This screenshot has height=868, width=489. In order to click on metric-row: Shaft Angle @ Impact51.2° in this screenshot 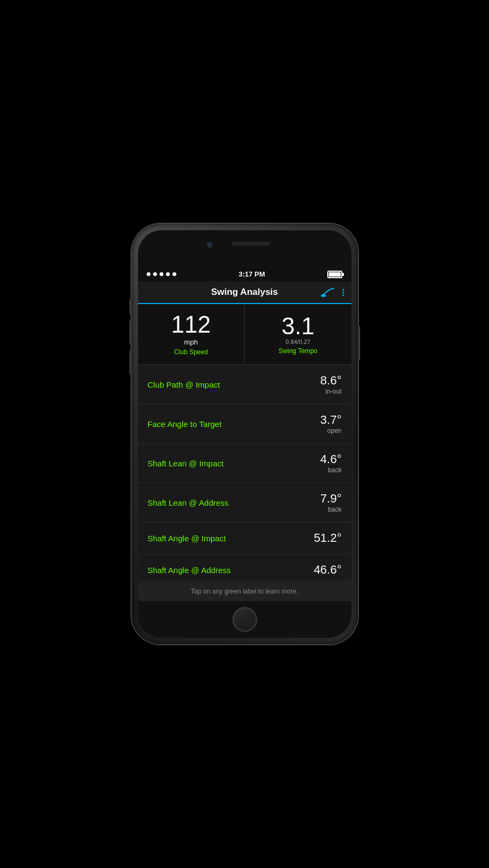, I will do `click(245, 538)`.